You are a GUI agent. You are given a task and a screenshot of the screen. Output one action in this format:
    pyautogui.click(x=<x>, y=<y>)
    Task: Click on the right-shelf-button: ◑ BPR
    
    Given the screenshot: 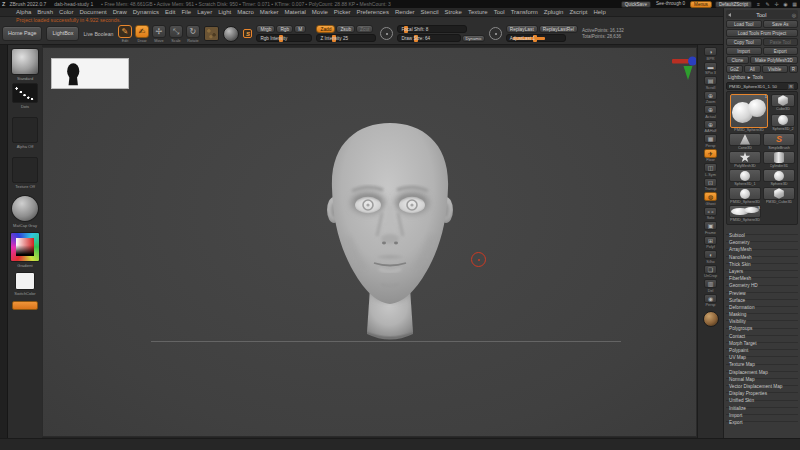 What is the action you would take?
    pyautogui.click(x=711, y=54)
    